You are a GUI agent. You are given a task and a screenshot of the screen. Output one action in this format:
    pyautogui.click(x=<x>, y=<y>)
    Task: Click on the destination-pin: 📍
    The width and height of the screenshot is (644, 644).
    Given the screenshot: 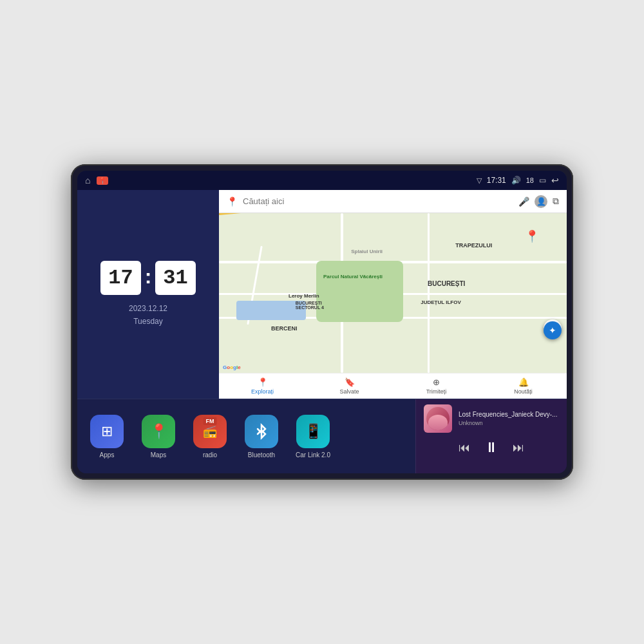 What is the action you would take?
    pyautogui.click(x=532, y=236)
    